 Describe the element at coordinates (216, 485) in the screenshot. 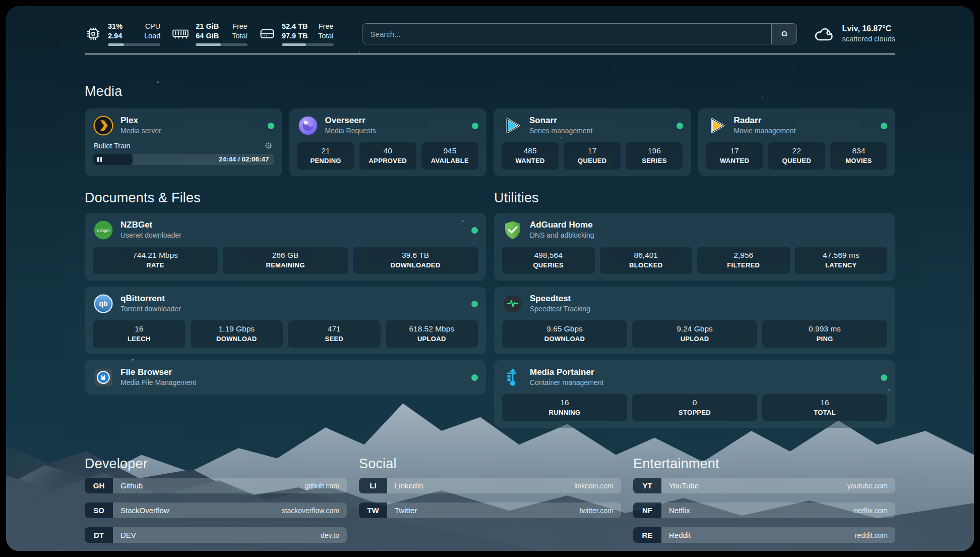

I see `bookmark-github: GH Github github.com` at that location.